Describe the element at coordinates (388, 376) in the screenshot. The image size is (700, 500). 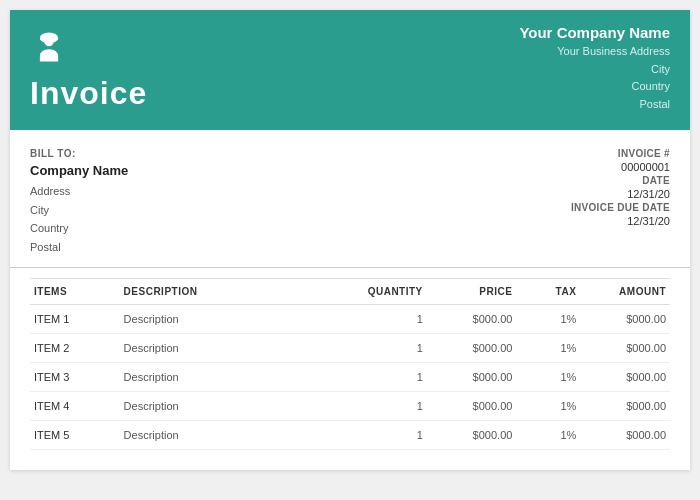
I see `cell-qty-2: 1` at that location.